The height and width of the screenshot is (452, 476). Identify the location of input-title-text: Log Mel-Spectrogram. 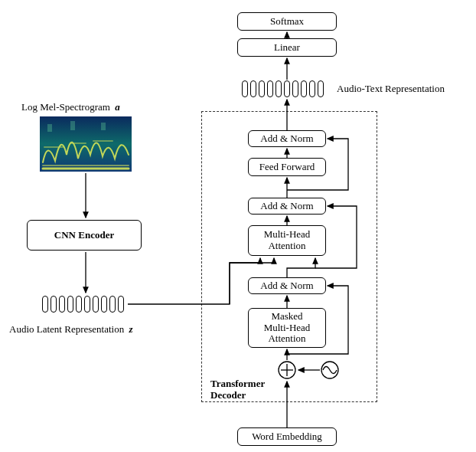
(66, 107).